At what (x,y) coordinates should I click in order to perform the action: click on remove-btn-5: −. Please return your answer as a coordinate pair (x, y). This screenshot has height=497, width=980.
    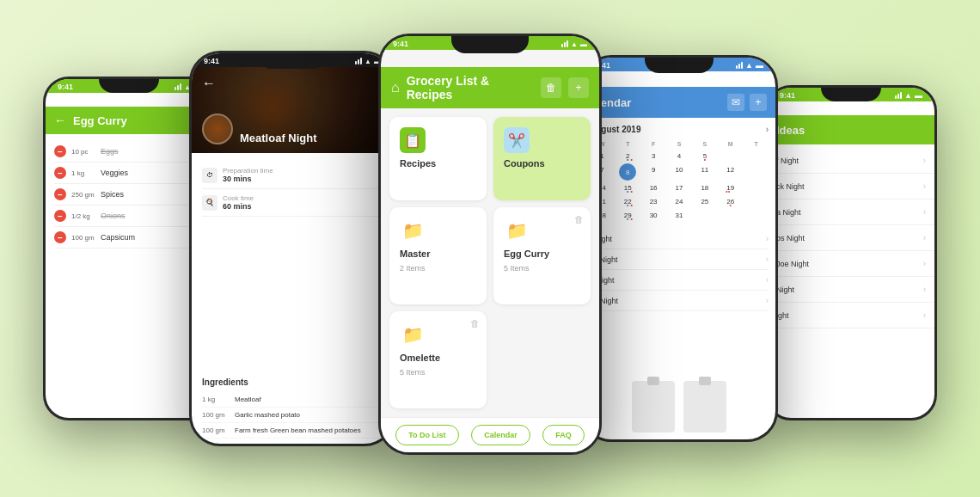
    Looking at the image, I should click on (60, 237).